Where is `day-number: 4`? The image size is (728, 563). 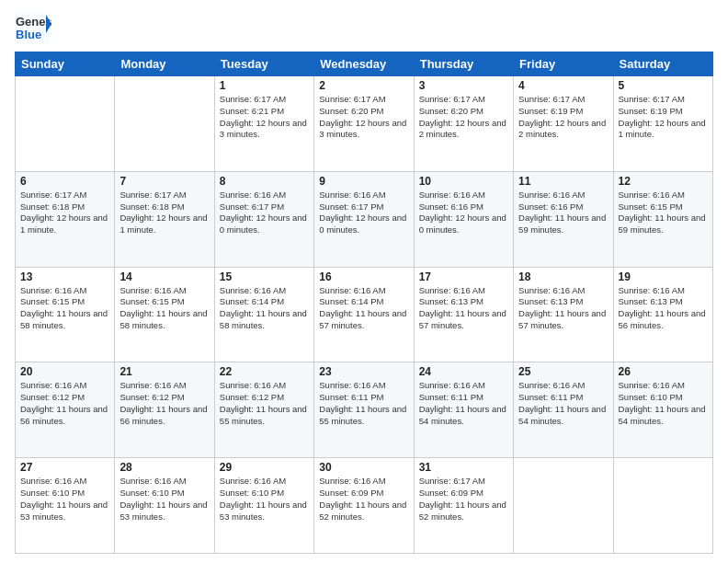
day-number: 4 is located at coordinates (563, 86).